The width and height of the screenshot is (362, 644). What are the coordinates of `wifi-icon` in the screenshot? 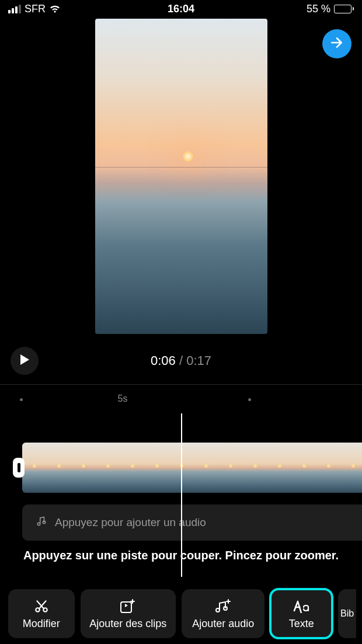 It's located at (55, 9).